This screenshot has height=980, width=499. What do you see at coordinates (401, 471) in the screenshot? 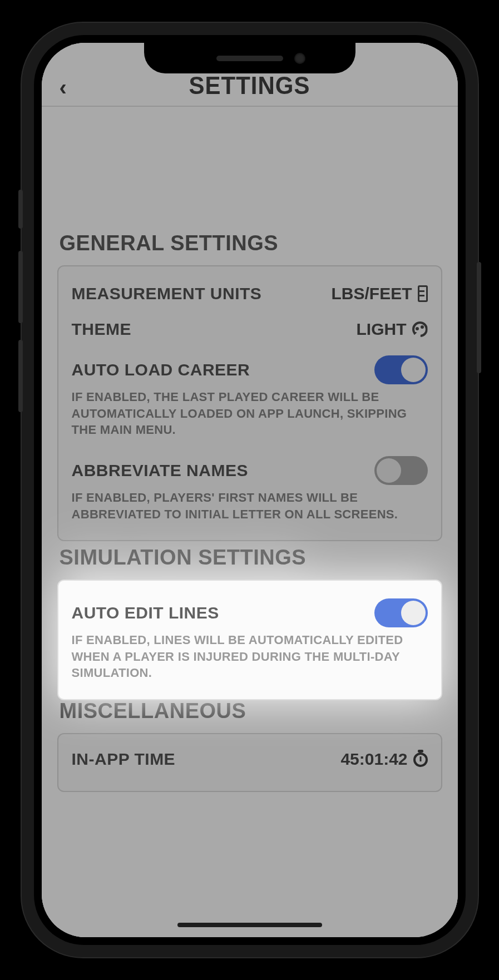
I see `abbreviate-names-toggle` at bounding box center [401, 471].